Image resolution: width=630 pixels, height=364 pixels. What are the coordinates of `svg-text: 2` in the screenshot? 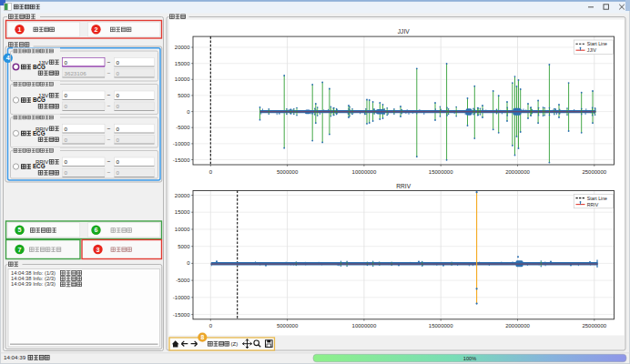 It's located at (97, 29).